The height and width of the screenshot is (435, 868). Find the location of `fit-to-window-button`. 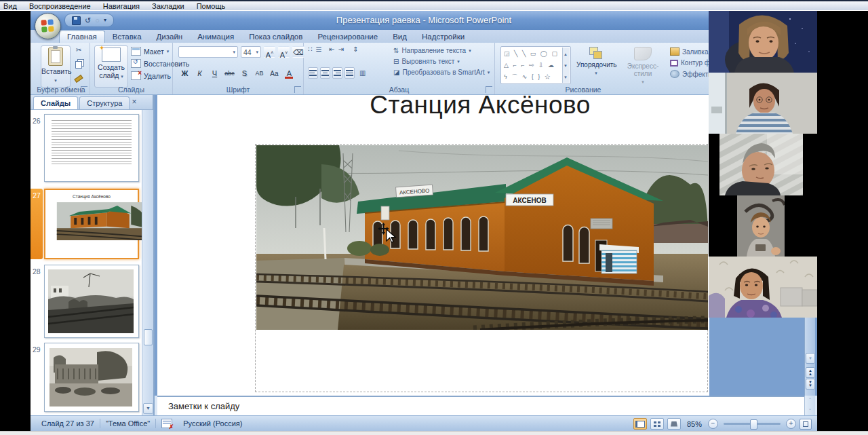

fit-to-window-button is located at coordinates (806, 424).